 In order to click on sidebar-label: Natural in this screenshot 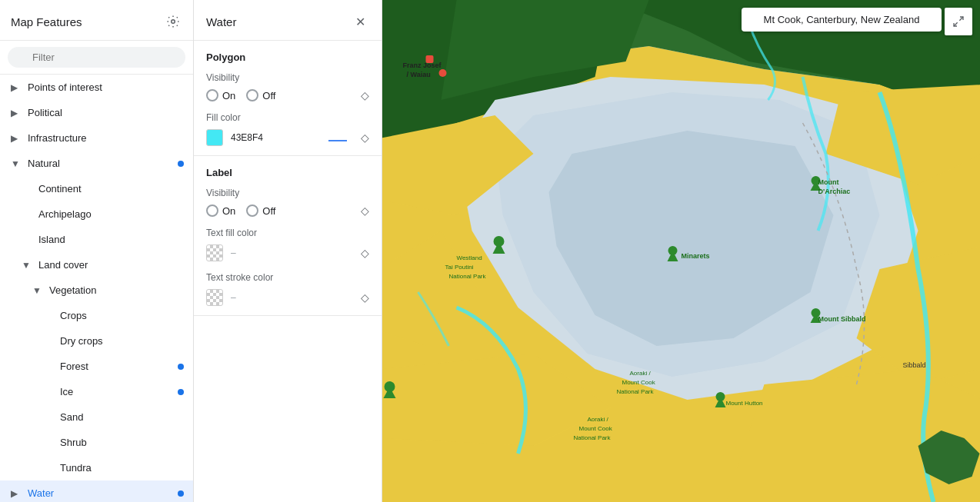, I will do `click(44, 163)`.